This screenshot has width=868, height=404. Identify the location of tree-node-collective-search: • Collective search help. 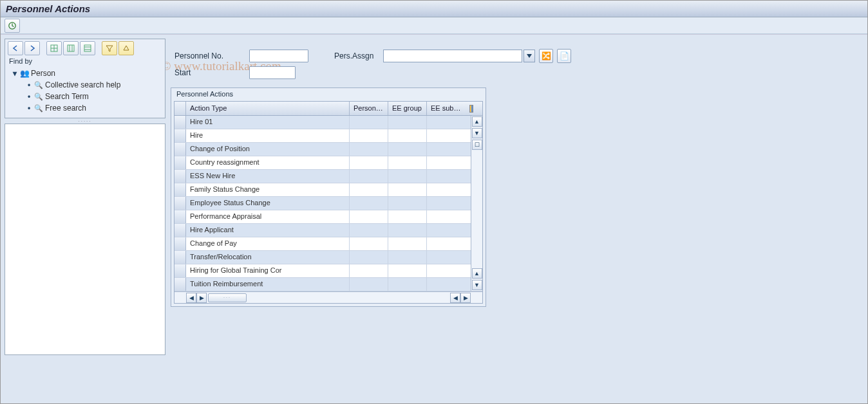
(92, 85).